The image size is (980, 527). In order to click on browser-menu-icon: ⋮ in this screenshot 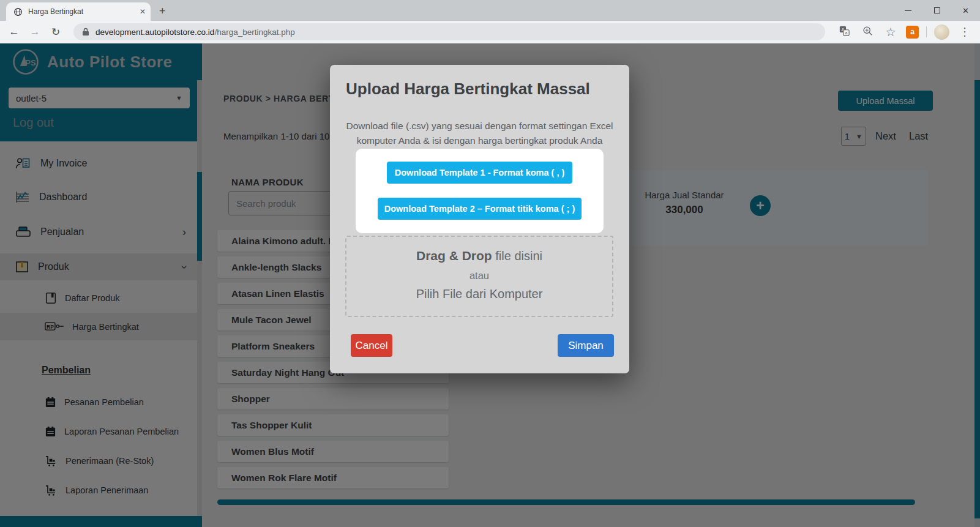, I will do `click(965, 32)`.